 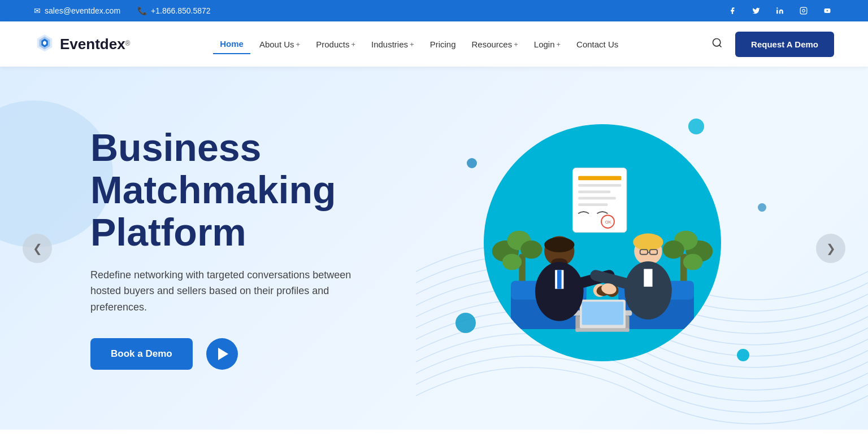 I want to click on facebook-icon, so click(x=732, y=11).